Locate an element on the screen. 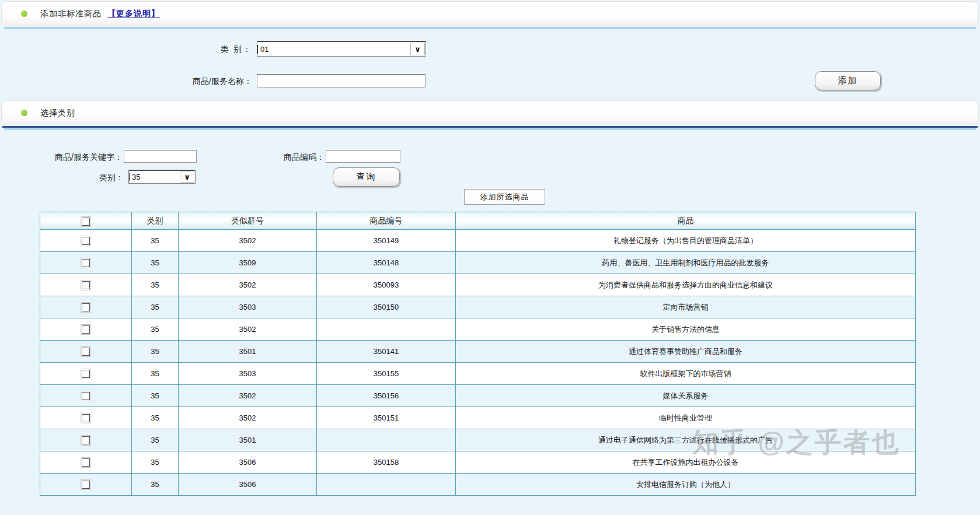 This screenshot has width=980, height=515. row-group: 3509 is located at coordinates (247, 263).